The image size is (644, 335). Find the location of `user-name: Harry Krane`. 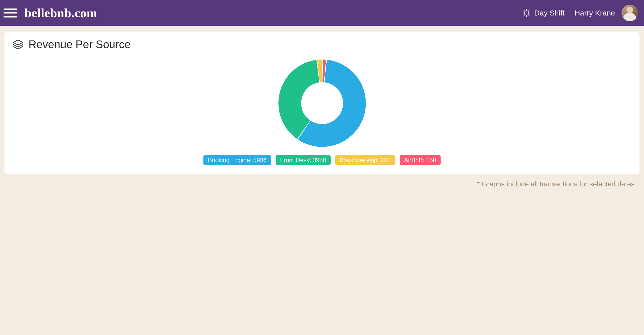

user-name: Harry Krane is located at coordinates (595, 13).